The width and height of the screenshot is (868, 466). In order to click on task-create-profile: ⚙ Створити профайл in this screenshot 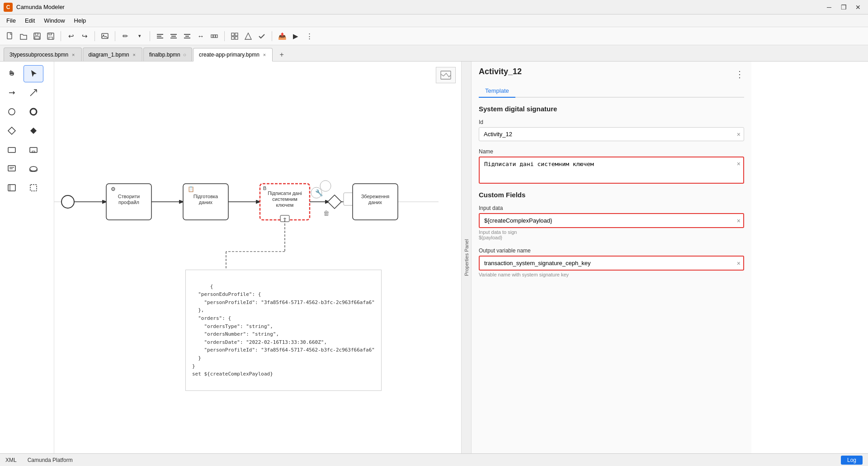, I will do `click(129, 202)`.